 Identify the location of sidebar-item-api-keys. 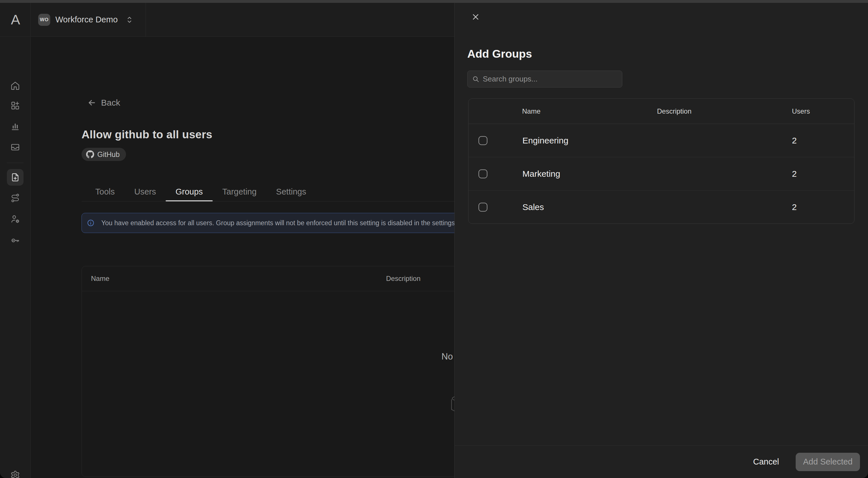
(15, 241).